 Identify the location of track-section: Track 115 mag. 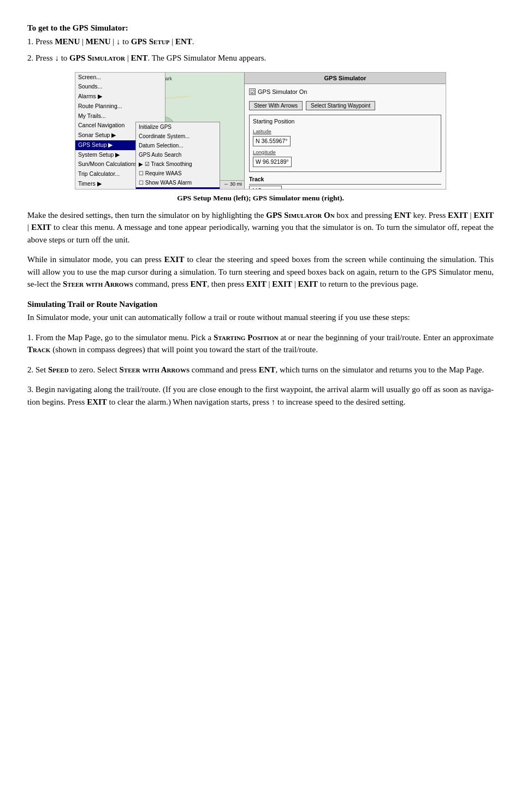
(345, 182).